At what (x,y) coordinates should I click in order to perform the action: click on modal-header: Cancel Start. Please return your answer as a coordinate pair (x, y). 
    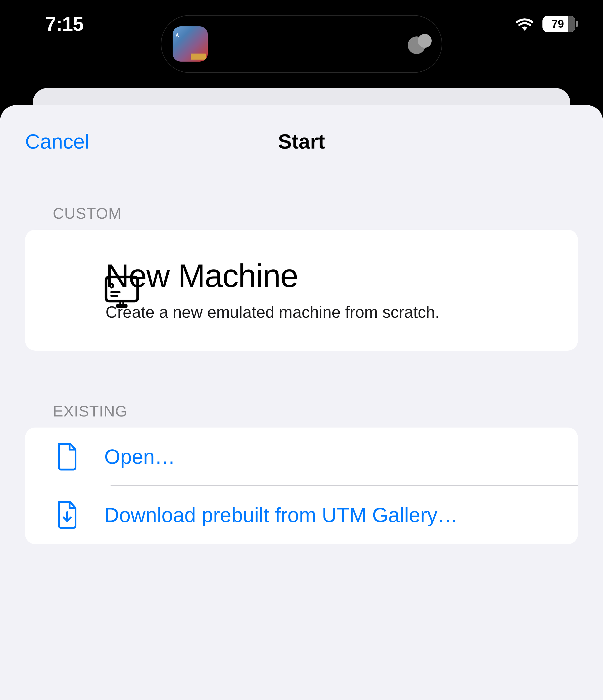
    Looking at the image, I should click on (302, 142).